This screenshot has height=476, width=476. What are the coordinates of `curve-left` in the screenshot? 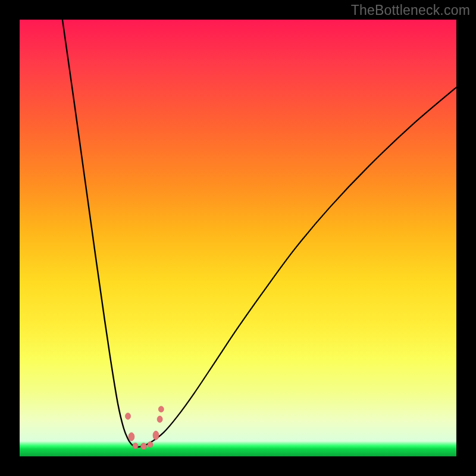 It's located at (99, 233).